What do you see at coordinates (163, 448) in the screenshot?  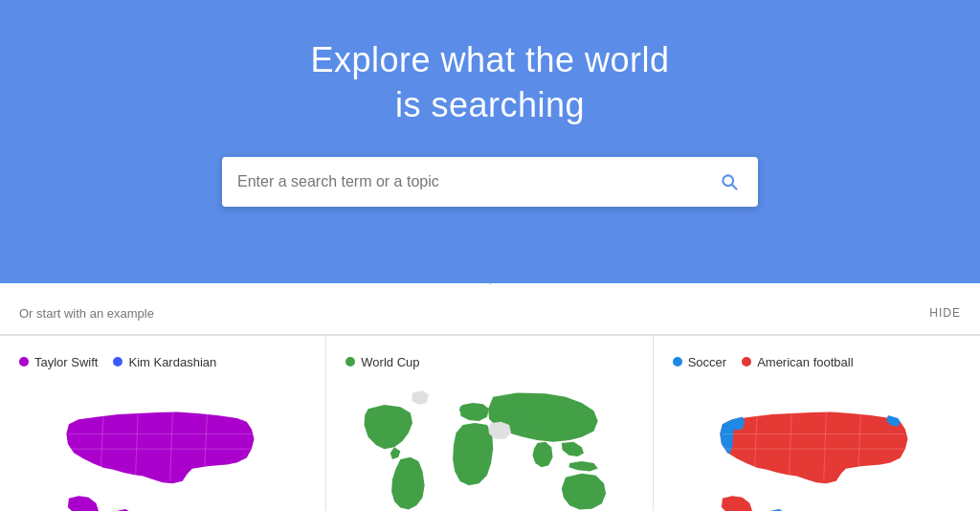 I see `card-map-usa-purple` at bounding box center [163, 448].